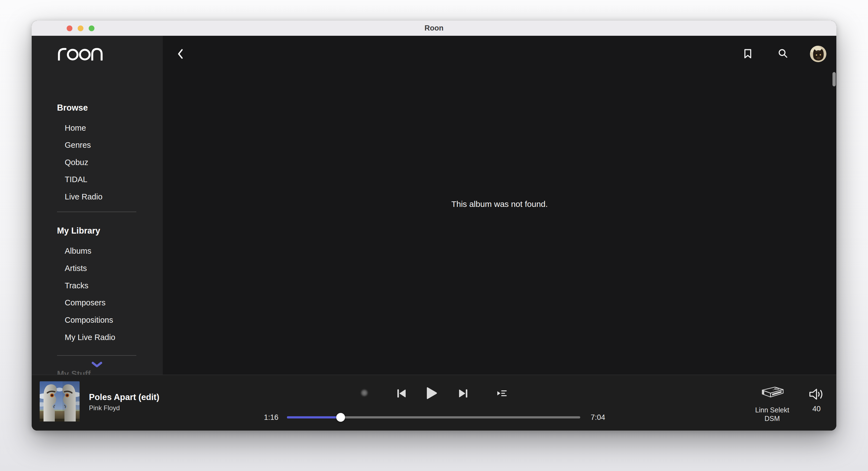 This screenshot has width=868, height=471. What do you see at coordinates (816, 399) in the screenshot?
I see `speaker-icon` at bounding box center [816, 399].